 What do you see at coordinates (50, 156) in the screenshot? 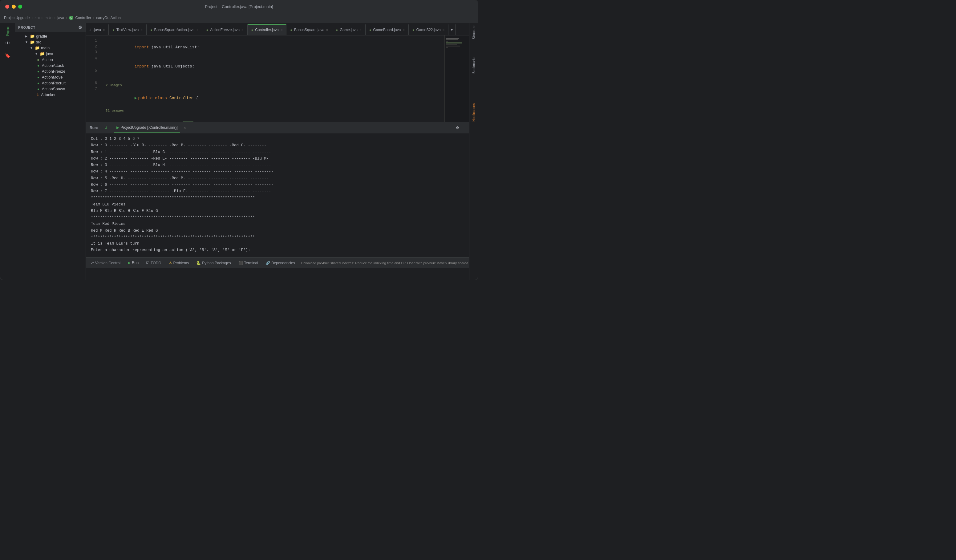
I see `file-tree-content: ▶ 📁 gradle ▼ 📁 src ▼ 📁 main` at bounding box center [50, 156].